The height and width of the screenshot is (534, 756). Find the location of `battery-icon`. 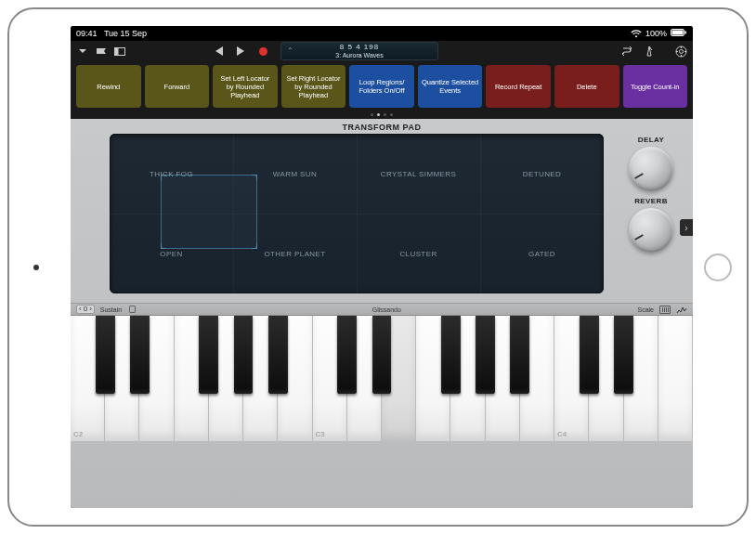

battery-icon is located at coordinates (679, 33).